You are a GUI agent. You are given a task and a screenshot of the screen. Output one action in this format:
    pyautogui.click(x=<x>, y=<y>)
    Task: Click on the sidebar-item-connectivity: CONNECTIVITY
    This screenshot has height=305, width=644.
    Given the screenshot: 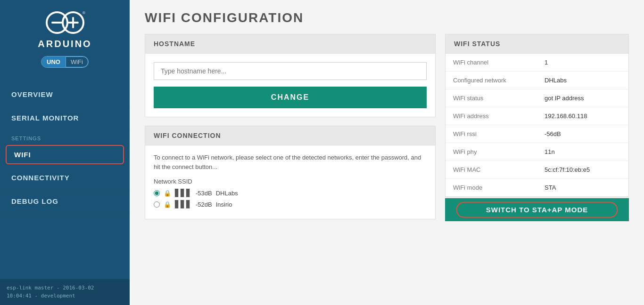 What is the action you would take?
    pyautogui.click(x=65, y=178)
    